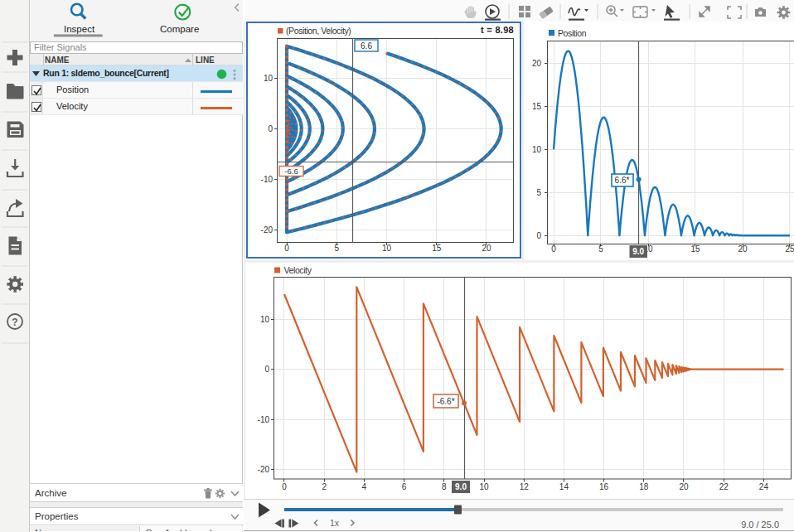 This screenshot has height=532, width=794. Describe the element at coordinates (365, 487) in the screenshot. I see `svg-text: 4` at that location.